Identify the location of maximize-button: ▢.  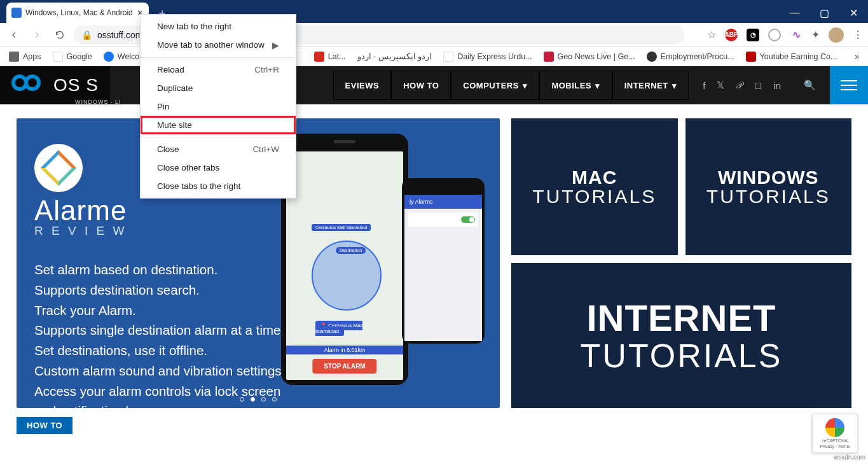
(824, 13).